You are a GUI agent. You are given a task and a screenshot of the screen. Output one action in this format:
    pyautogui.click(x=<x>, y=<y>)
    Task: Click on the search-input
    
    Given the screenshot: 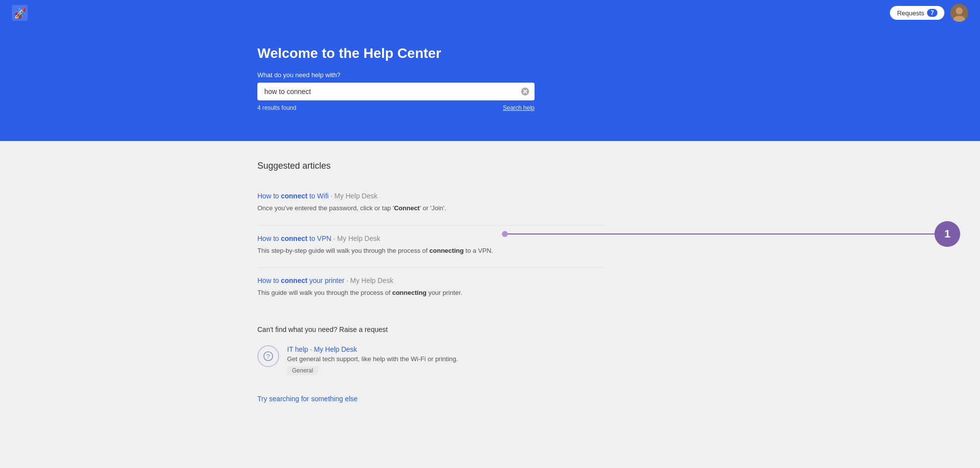 What is the action you would take?
    pyautogui.click(x=396, y=92)
    